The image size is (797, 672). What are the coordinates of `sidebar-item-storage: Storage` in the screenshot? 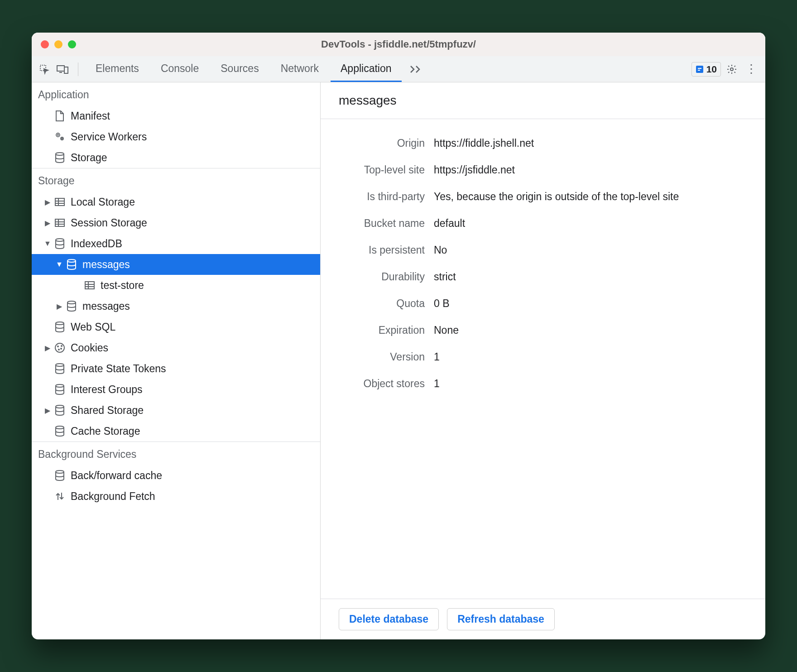 It's located at (176, 158).